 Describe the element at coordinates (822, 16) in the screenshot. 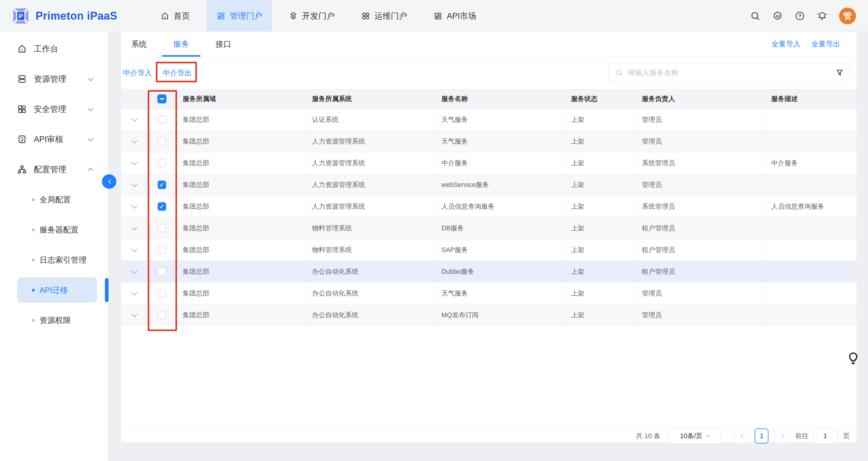

I see `bell-icon` at that location.